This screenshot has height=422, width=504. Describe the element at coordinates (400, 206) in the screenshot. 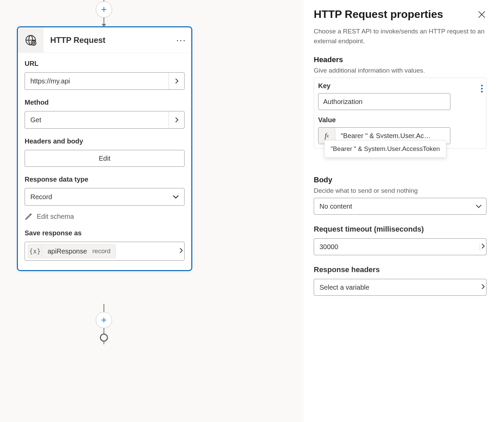

I see `body-select: No content` at that location.